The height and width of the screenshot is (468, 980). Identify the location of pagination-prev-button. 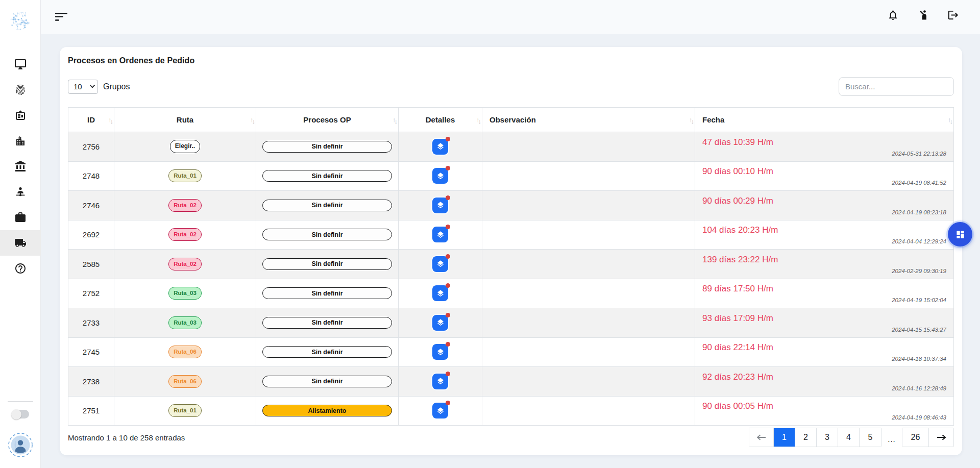
(762, 437).